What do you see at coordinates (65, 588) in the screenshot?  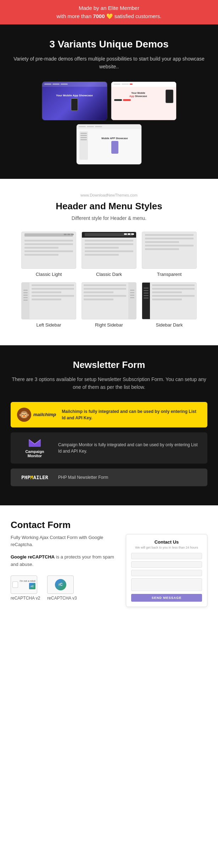 I see `recaptcha-versions: I'm not a robot rC reCAPTCHA v2` at bounding box center [65, 588].